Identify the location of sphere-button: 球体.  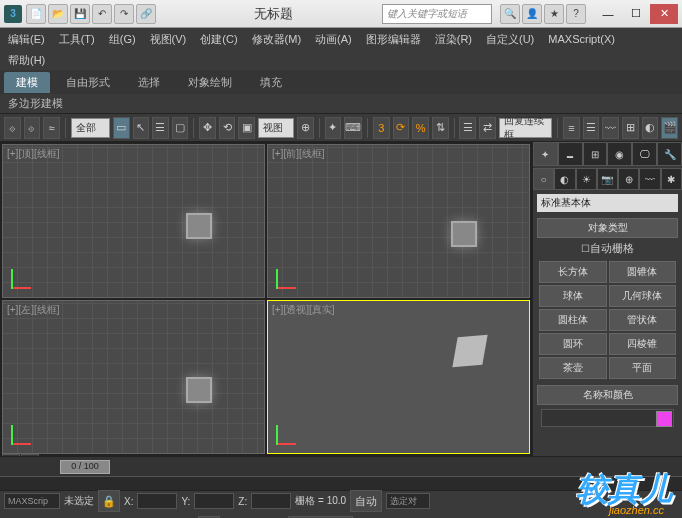
(573, 296).